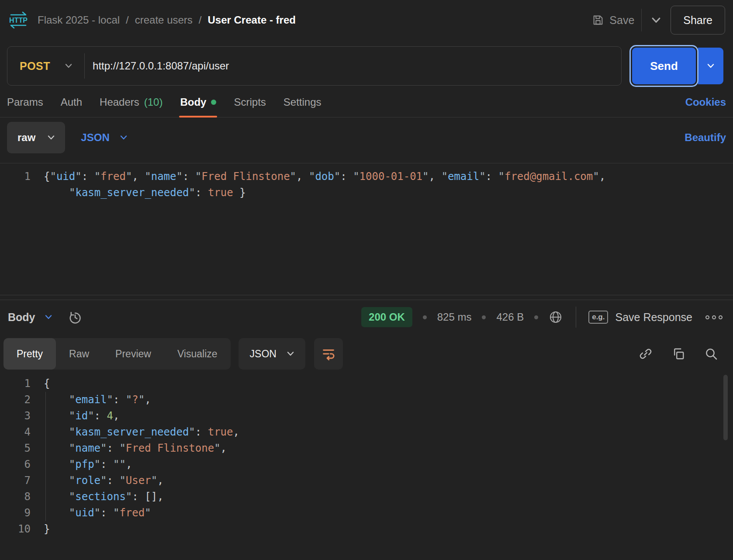 The image size is (733, 560). I want to click on code-line-content: "uid": "fred", so click(378, 513).